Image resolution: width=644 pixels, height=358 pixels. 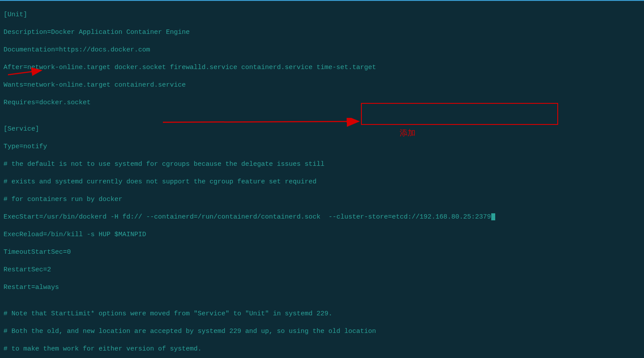 What do you see at coordinates (322, 235) in the screenshot?
I see `config-line: ExecReload=/bin/kill -s HUP $MAINPID` at bounding box center [322, 235].